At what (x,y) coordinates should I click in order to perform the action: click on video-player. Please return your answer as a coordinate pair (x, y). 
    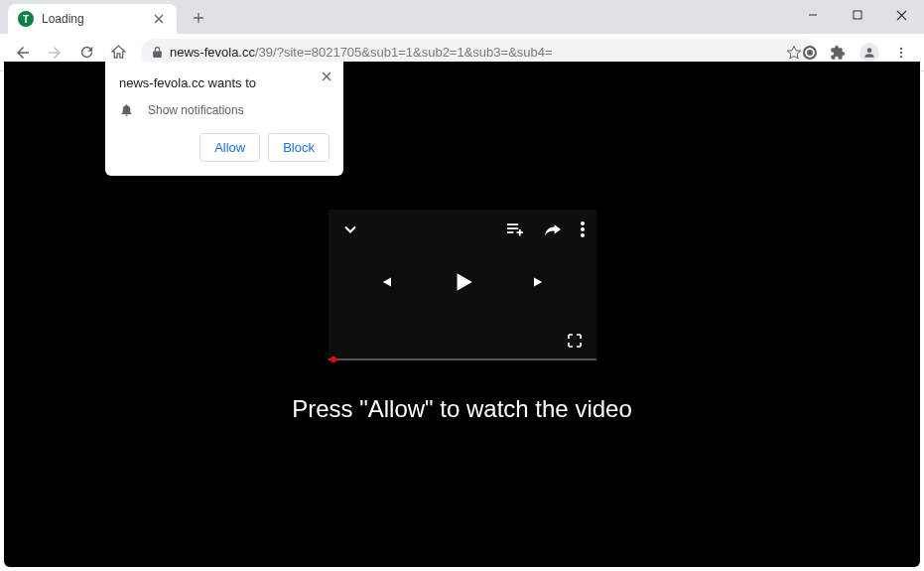
    Looking at the image, I should click on (462, 285).